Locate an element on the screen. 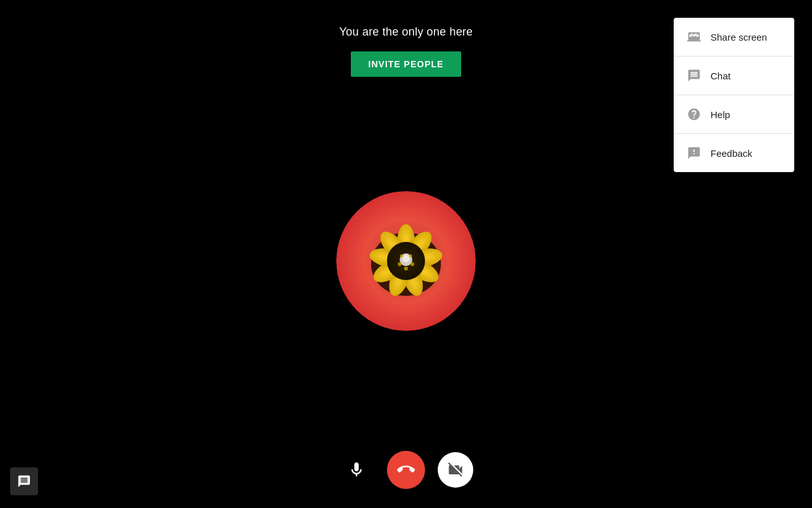 The image size is (812, 508). share-screen-icon is located at coordinates (694, 37).